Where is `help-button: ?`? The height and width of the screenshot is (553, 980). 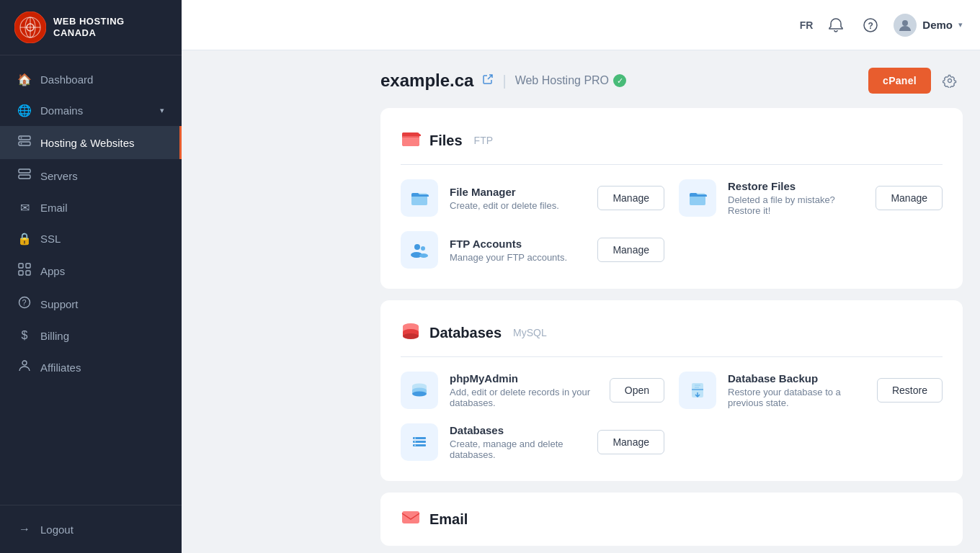 help-button: ? is located at coordinates (870, 25).